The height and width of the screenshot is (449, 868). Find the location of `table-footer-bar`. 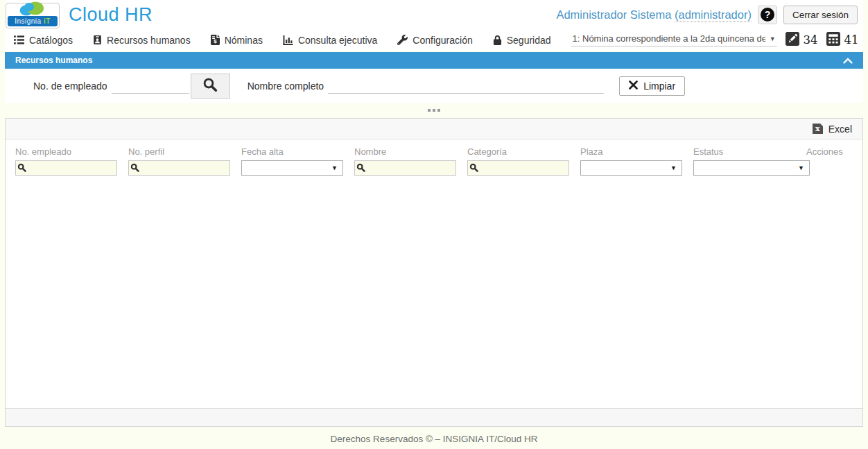

table-footer-bar is located at coordinates (434, 417).